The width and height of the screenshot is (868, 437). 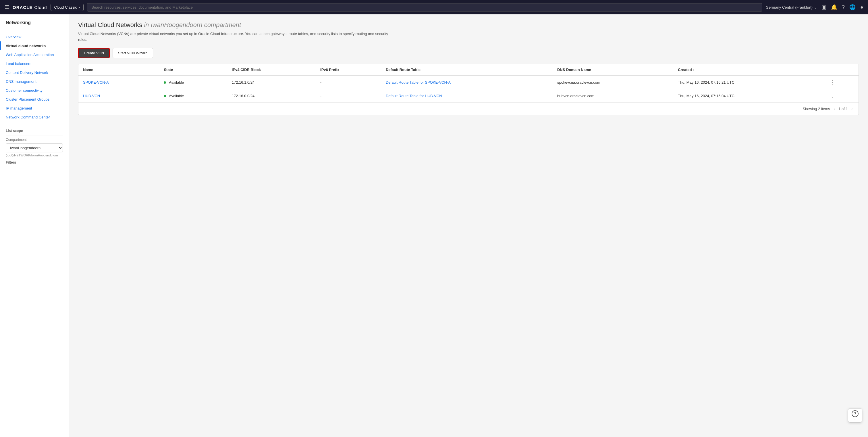 What do you see at coordinates (34, 108) in the screenshot?
I see `sidebar-item-ip-management: IP management` at bounding box center [34, 108].